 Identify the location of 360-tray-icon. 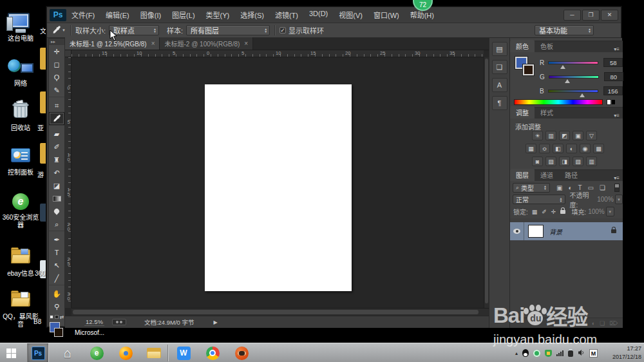
(537, 353).